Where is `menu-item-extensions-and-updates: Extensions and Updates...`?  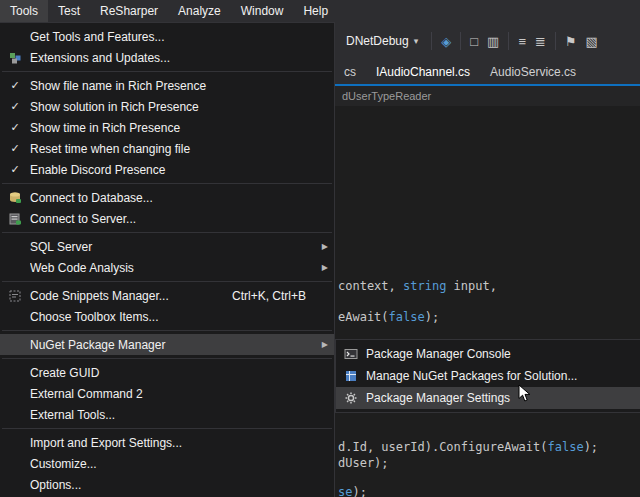
menu-item-extensions-and-updates: Extensions and Updates... is located at coordinates (167, 58).